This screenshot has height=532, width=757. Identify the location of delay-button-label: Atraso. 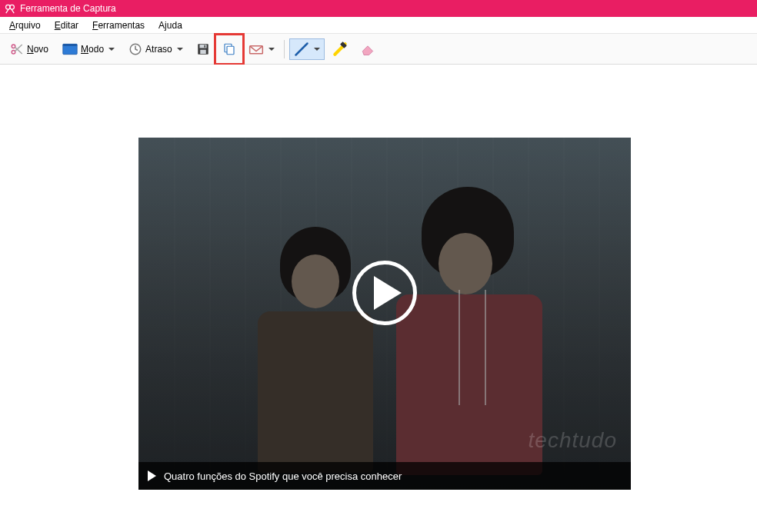
(158, 49).